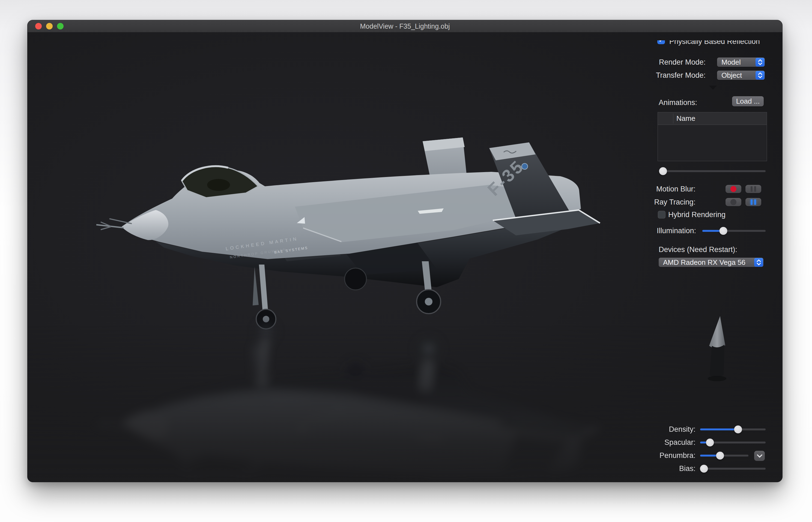 The image size is (812, 522). Describe the element at coordinates (665, 62) in the screenshot. I see `render-mode-label: Render Mode:` at that location.